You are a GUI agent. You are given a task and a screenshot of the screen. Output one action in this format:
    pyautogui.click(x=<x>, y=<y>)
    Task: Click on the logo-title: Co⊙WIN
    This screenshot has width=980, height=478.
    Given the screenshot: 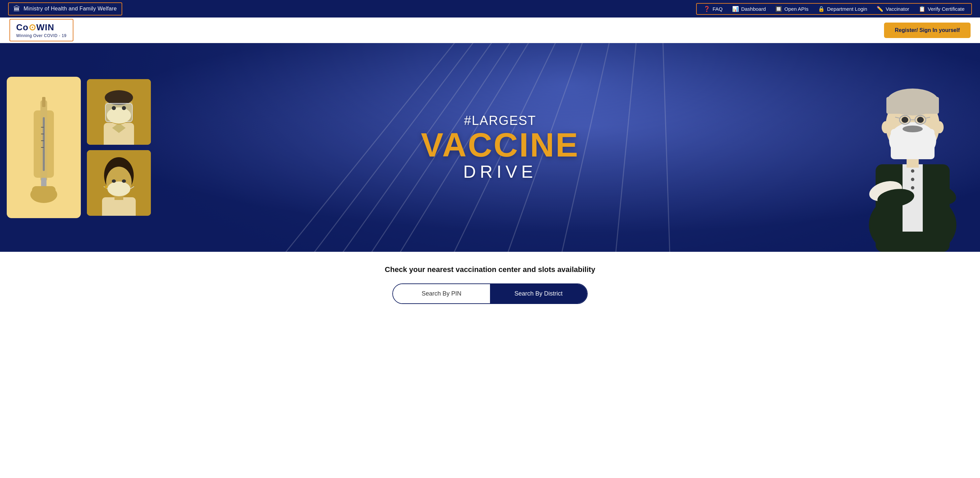 What is the action you would take?
    pyautogui.click(x=41, y=27)
    